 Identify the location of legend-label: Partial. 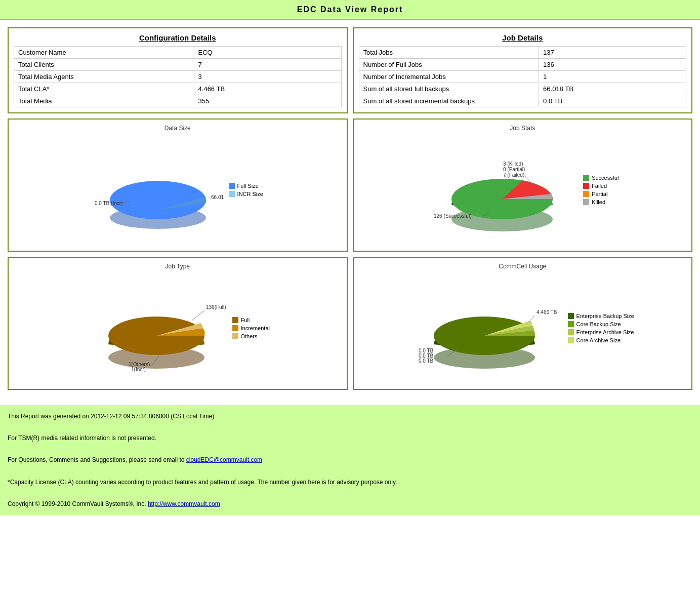
(599, 194).